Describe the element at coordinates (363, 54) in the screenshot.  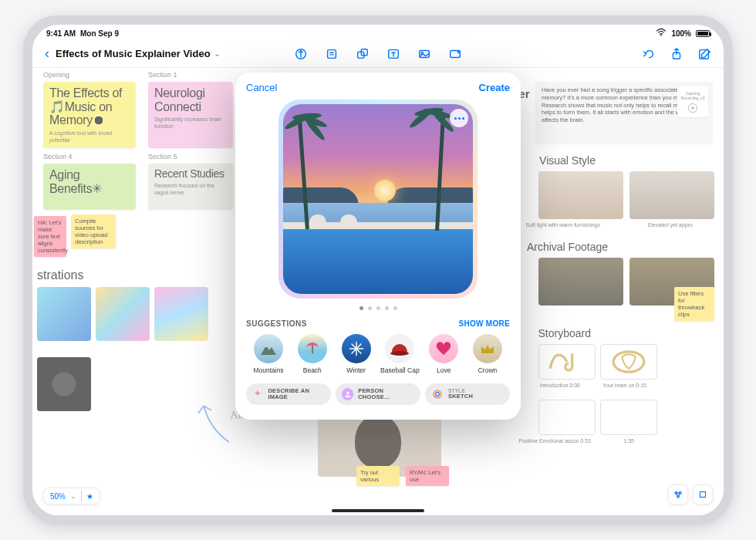
I see `shapes-tool-icon` at that location.